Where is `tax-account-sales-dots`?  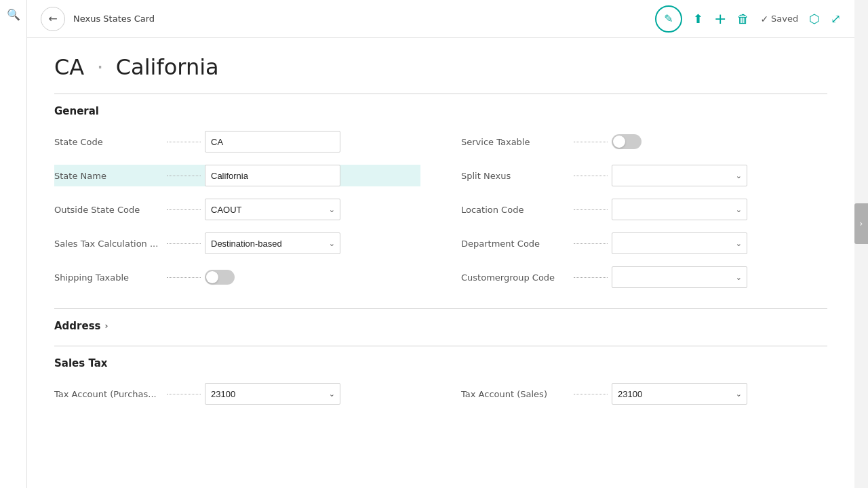 tax-account-sales-dots is located at coordinates (591, 394).